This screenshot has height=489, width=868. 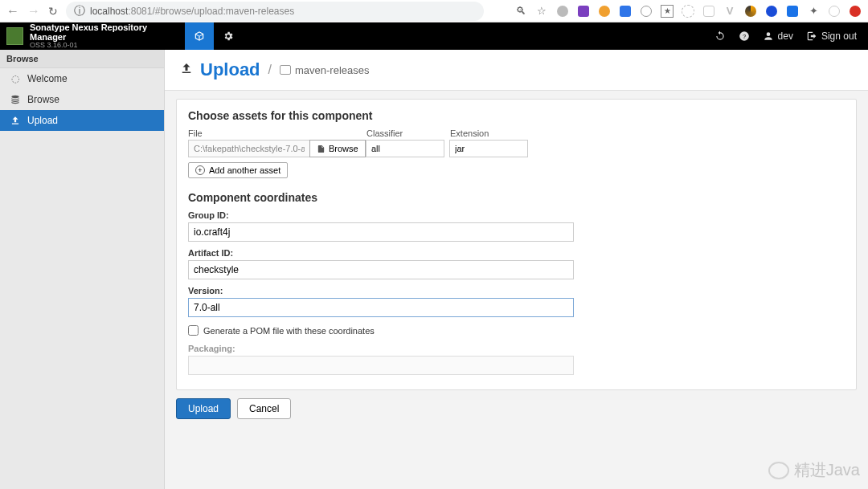 I want to click on brand-logo, so click(x=14, y=36).